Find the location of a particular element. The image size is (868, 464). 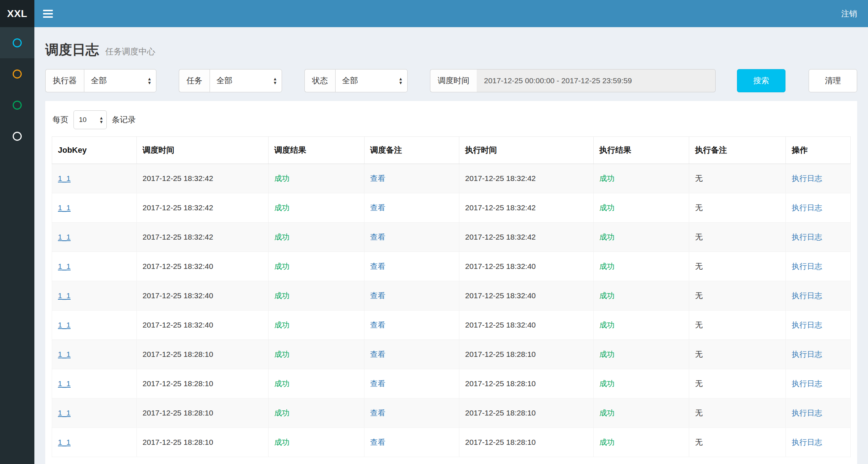

status-filter-select: 全部 ▲▼ is located at coordinates (371, 81).